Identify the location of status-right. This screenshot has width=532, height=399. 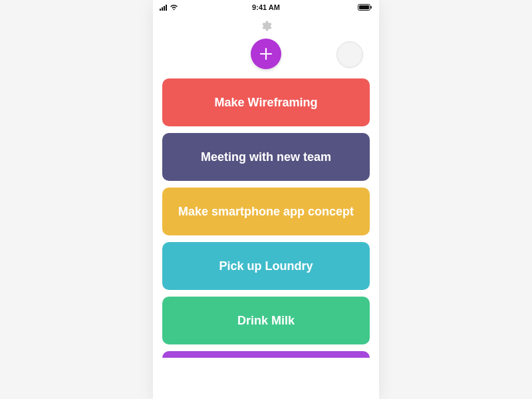
(365, 7).